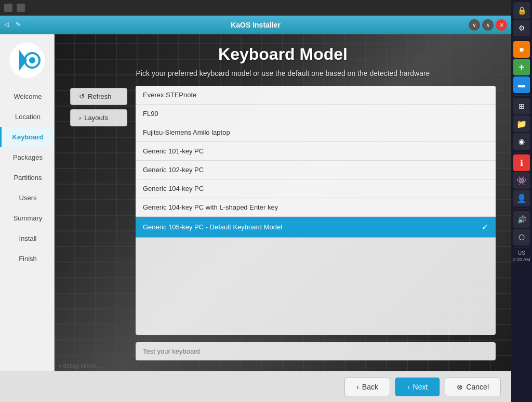 The height and width of the screenshot is (402, 532). Describe the element at coordinates (27, 116) in the screenshot. I see `sidebar-item-location: Location` at that location.